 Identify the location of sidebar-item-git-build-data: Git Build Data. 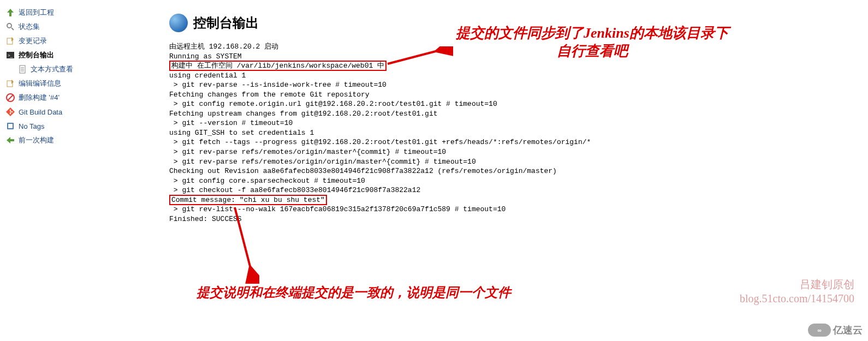
(79, 112).